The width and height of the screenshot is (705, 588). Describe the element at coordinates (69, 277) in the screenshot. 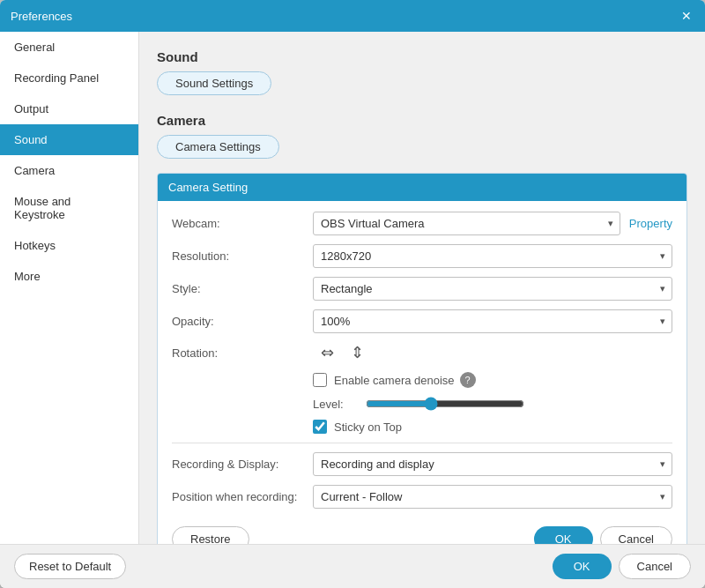

I see `sidebar-item-more: More` at that location.